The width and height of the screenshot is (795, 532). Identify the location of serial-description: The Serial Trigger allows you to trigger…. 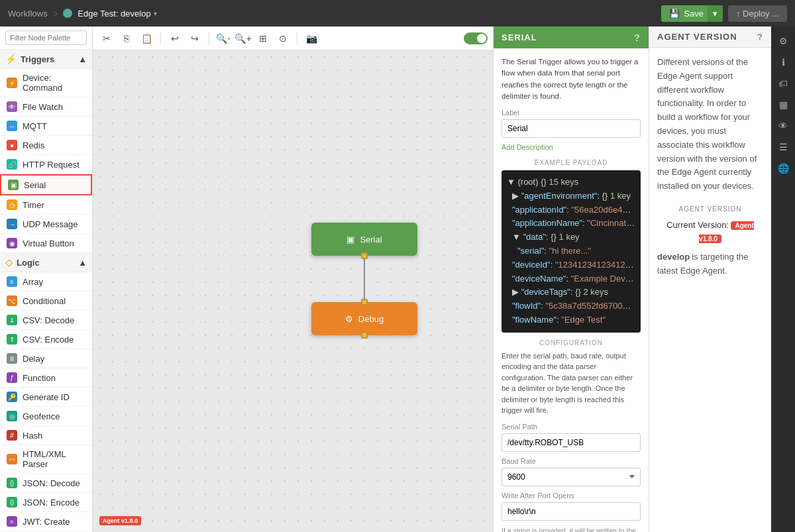
(571, 80).